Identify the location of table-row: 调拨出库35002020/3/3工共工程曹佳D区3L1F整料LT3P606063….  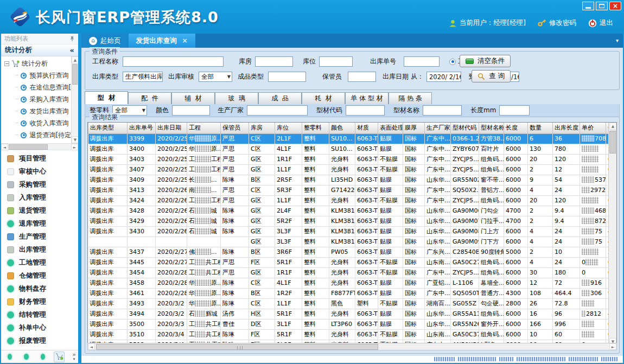
(353, 324).